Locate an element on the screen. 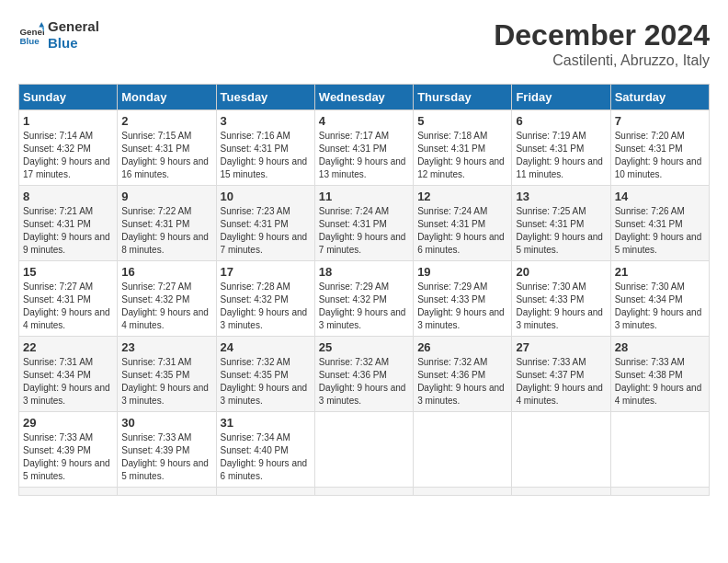  calendar-day-cell: 26 Sunrise: 7:32 AM Sunset: 4:36 PM Dayl… is located at coordinates (463, 374).